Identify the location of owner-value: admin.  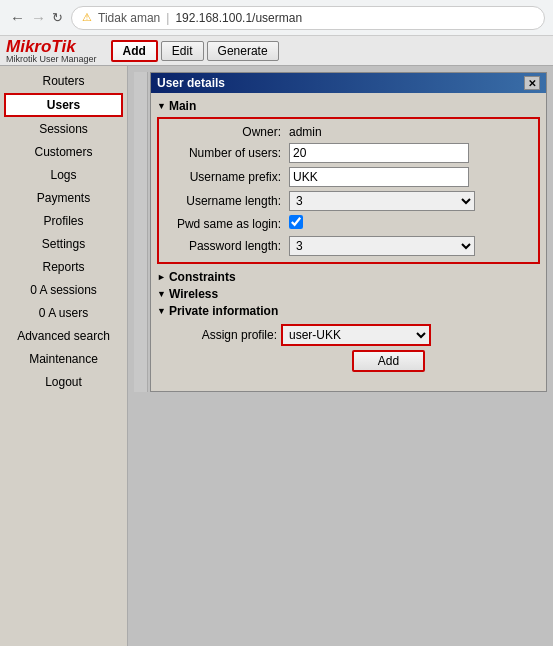
(408, 132).